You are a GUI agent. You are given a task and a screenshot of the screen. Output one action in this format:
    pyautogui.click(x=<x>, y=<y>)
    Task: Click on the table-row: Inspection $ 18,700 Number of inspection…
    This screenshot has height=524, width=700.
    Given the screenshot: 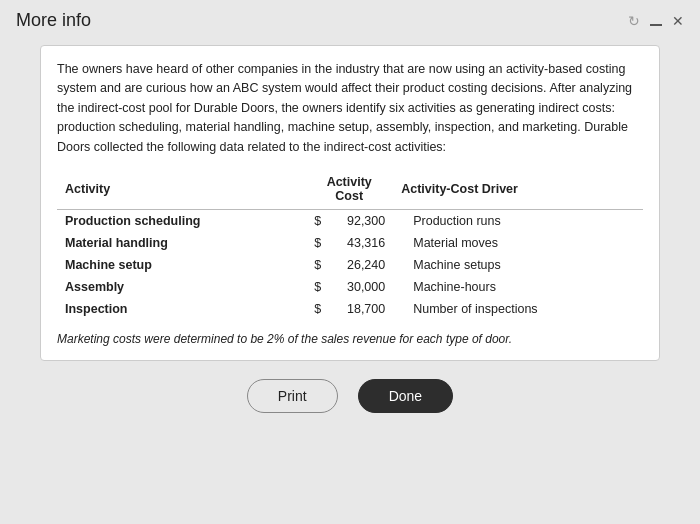 What is the action you would take?
    pyautogui.click(x=350, y=309)
    